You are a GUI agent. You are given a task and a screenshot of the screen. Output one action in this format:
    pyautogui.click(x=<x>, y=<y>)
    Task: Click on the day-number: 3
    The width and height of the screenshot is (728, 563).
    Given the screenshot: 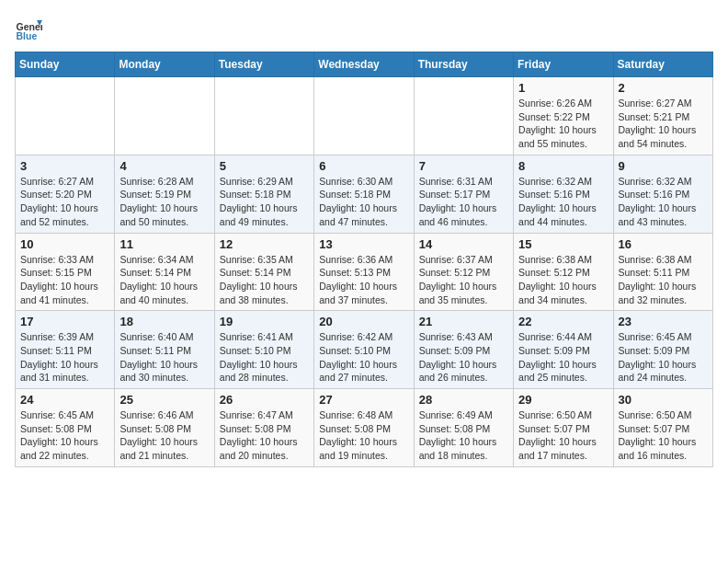 What is the action you would take?
    pyautogui.click(x=64, y=166)
    